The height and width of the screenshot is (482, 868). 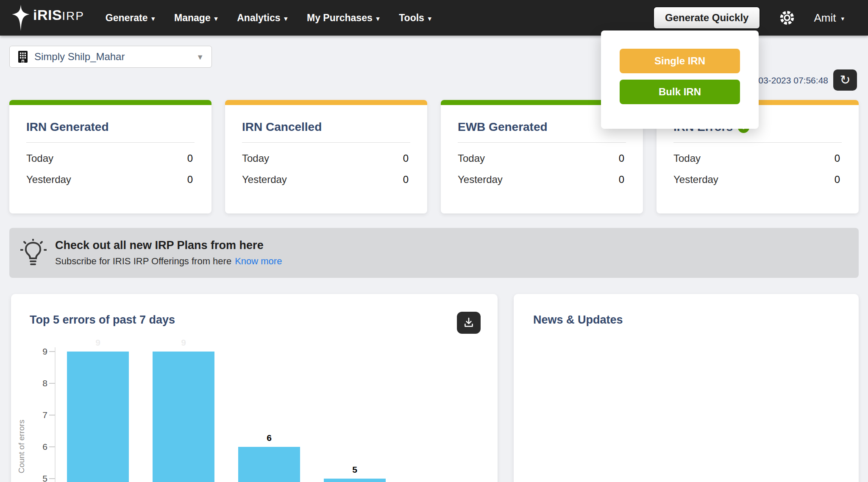 What do you see at coordinates (707, 18) in the screenshot?
I see `generate-quickly-button: Generate Quickly` at bounding box center [707, 18].